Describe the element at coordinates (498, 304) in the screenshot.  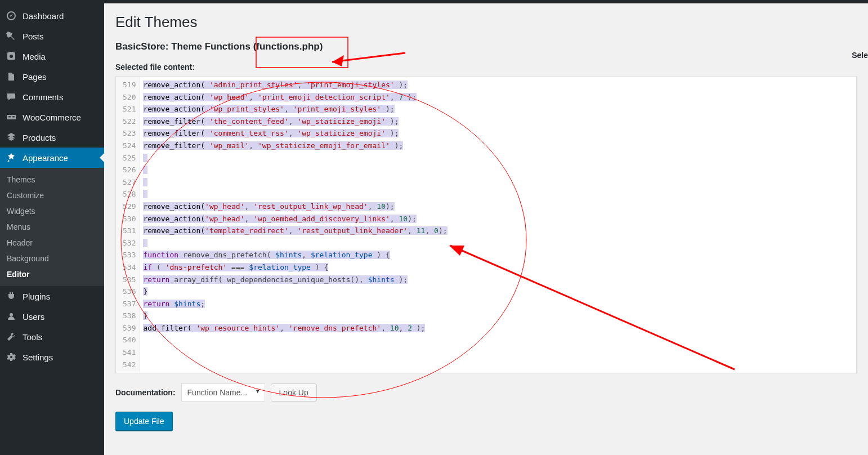
I see `code-line: return $hints;` at that location.